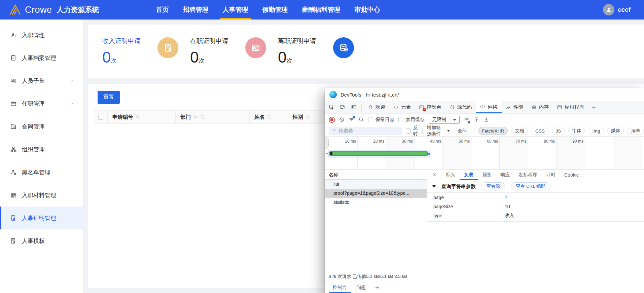 This screenshot has height=293, width=644. I want to click on request-name-header: 名称, so click(376, 175).